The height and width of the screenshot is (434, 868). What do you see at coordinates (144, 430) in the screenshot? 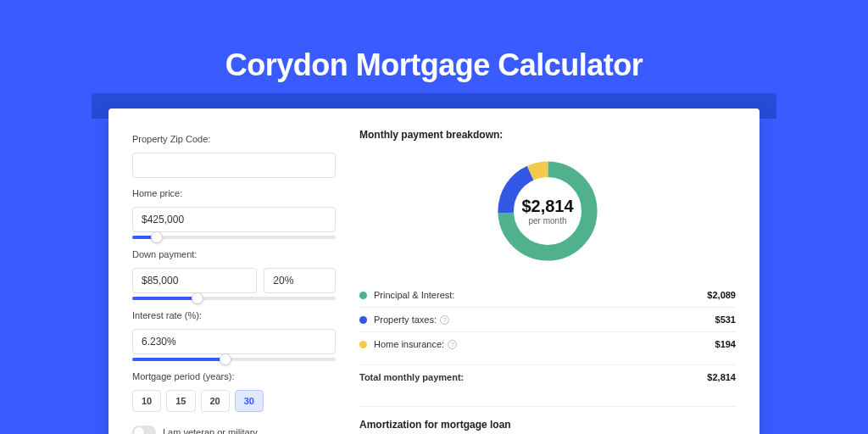
I see `veteran-toggle` at bounding box center [144, 430].